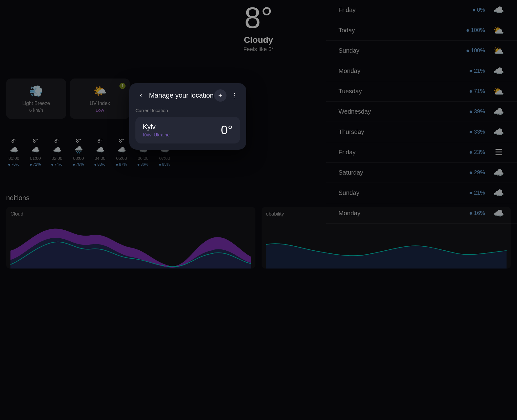 Image resolution: width=517 pixels, height=420 pixels. What do you see at coordinates (156, 130) in the screenshot?
I see `location-info: Kyiv Kyiv, Ukraine` at bounding box center [156, 130].